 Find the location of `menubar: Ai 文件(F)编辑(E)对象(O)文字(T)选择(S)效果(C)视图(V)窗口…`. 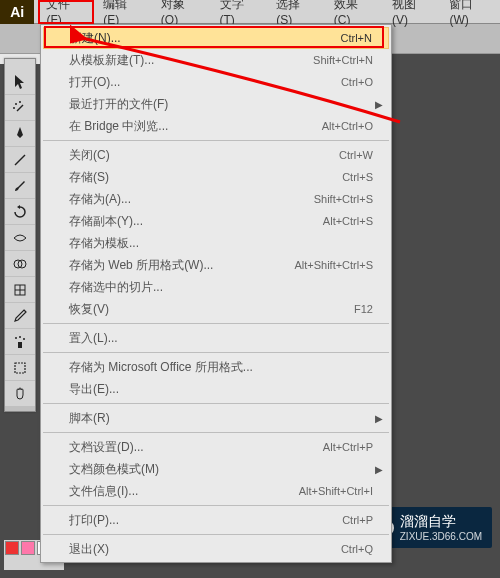

menubar: Ai 文件(F)编辑(E)对象(O)文字(T)选择(S)效果(C)视图(V)窗口… is located at coordinates (250, 12).